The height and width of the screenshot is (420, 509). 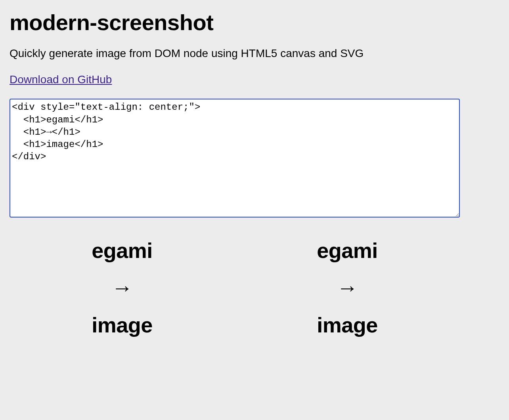 What do you see at coordinates (122, 325) in the screenshot?
I see `preview-line-3: image` at bounding box center [122, 325].